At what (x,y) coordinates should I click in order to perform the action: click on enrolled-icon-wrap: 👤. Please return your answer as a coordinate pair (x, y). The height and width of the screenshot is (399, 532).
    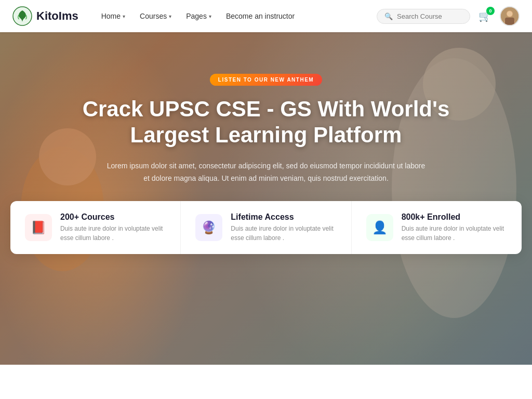
    Looking at the image, I should click on (380, 228).